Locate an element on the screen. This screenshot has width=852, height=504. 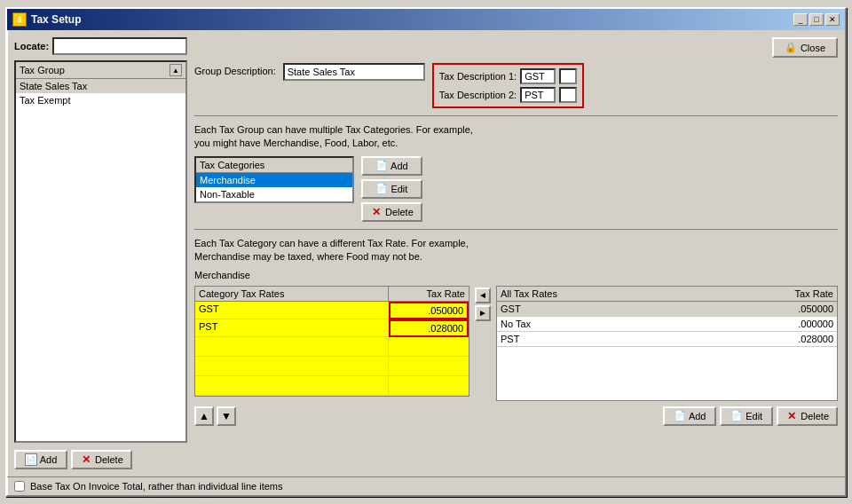
list-item: Tax Exempt is located at coordinates (101, 100).